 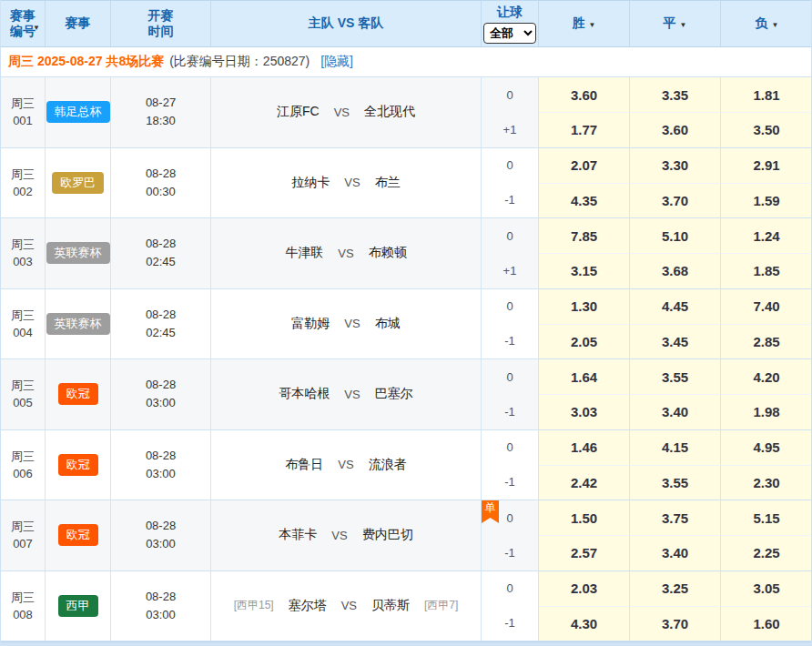 What do you see at coordinates (766, 552) in the screenshot?
I see `lose-odds: 2.25` at bounding box center [766, 552].